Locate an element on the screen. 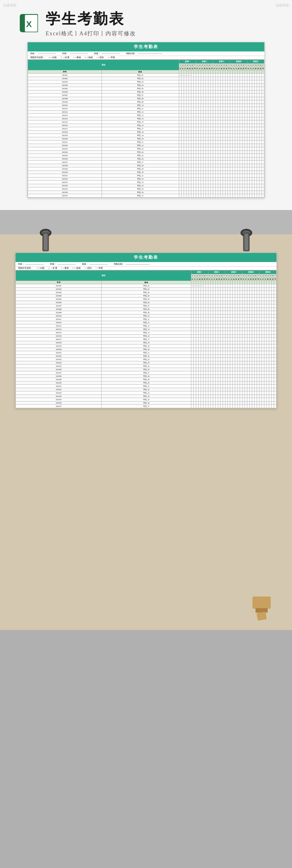 Image resolution: width=292 pixels, height=868 pixels. watermark-right: 创建易图 is located at coordinates (282, 5).